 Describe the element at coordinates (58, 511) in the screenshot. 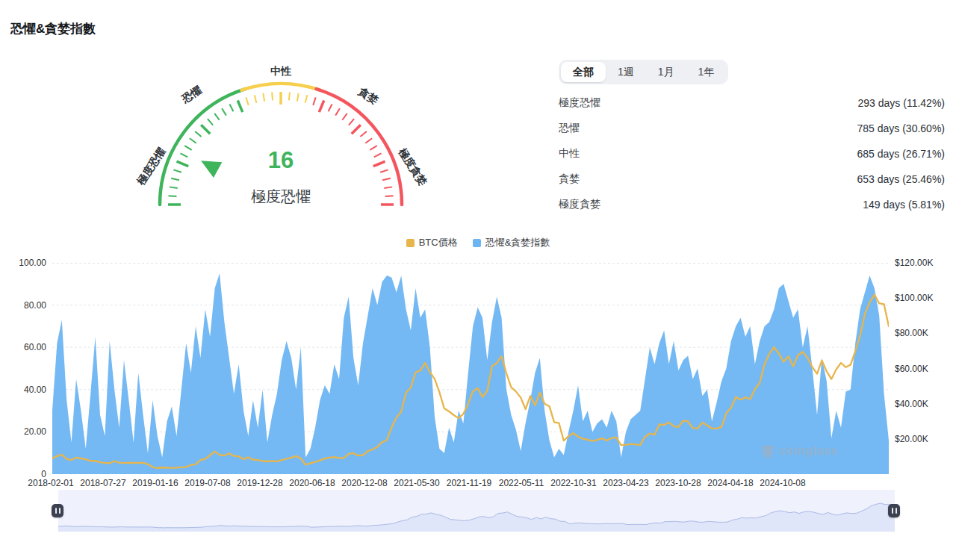

I see `navigator-left-handle` at that location.